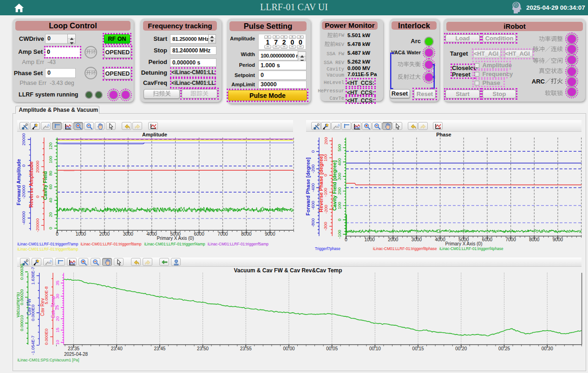 The height and width of the screenshot is (373, 588). Describe the element at coordinates (313, 205) in the screenshot. I see `svg-text: -600` at that location.